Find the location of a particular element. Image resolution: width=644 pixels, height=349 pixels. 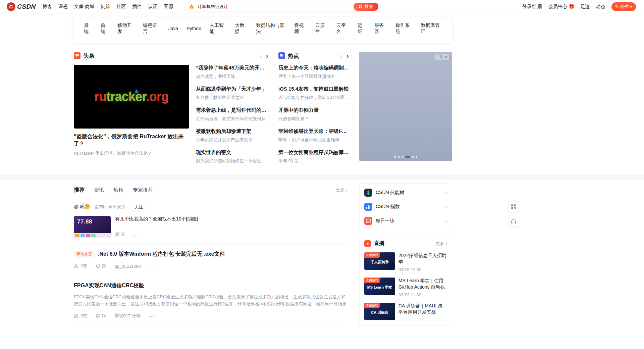

news-item: 需求着急上线，是写烂代码的理由… 烂代码当道，高质量代码将何去何从 is located at coordinates (232, 114).